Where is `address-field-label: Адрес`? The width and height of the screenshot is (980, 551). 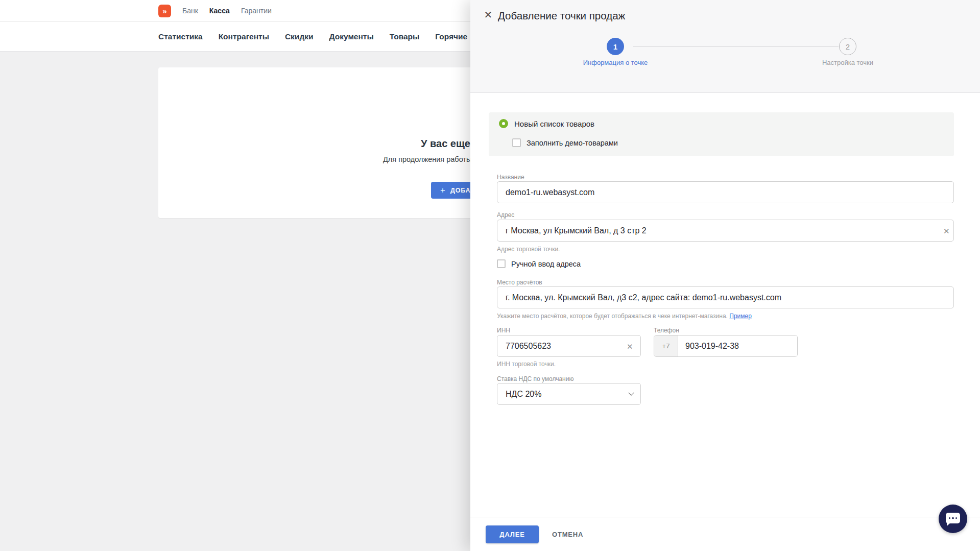 address-field-label: Адрес is located at coordinates (506, 215).